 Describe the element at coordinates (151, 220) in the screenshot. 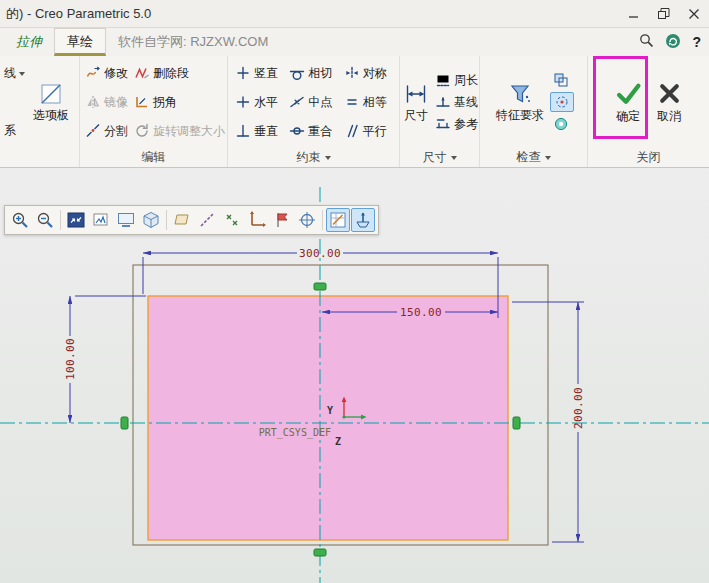

I see `display-style-button` at that location.